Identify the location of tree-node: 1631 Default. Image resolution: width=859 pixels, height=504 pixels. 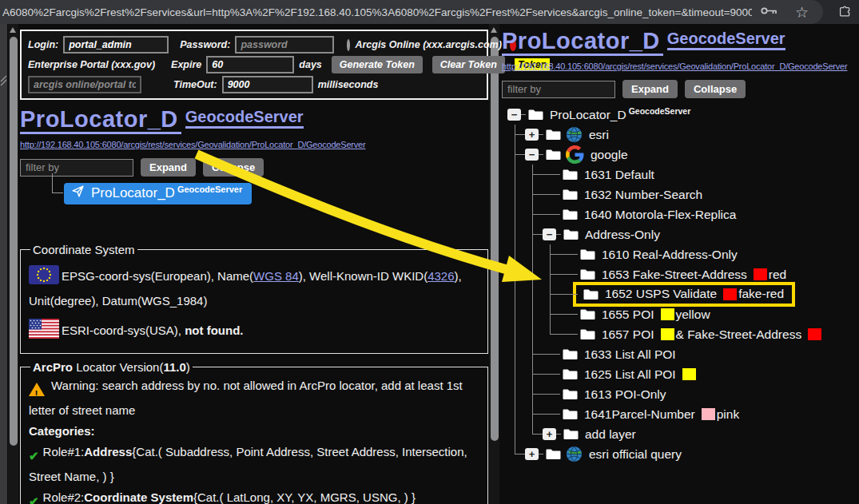
(681, 174).